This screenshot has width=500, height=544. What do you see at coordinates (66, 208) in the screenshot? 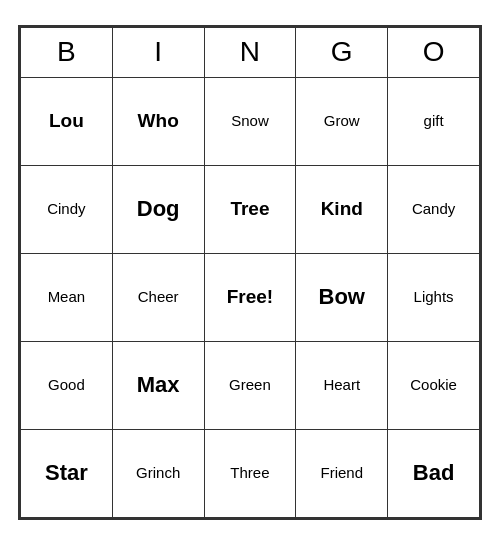
I see `cell-label: Cindy` at bounding box center [66, 208].